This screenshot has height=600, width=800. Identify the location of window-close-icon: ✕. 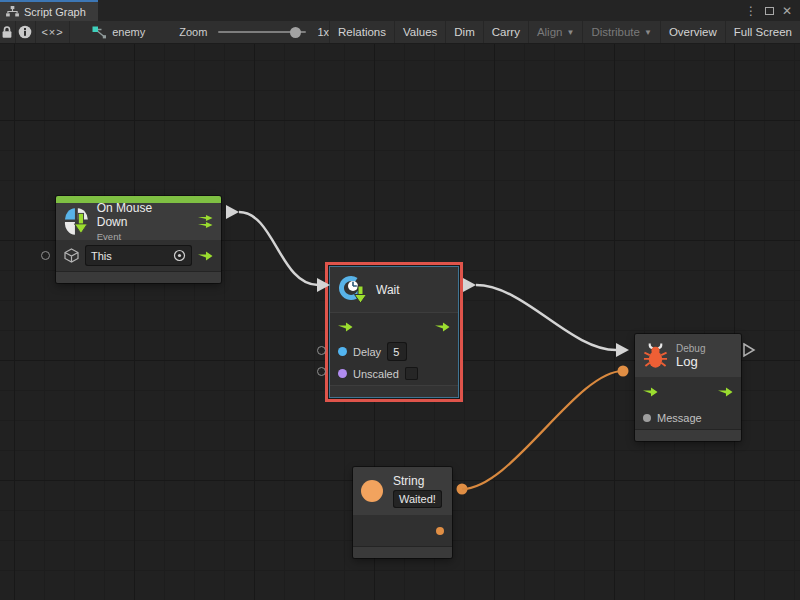
(787, 11).